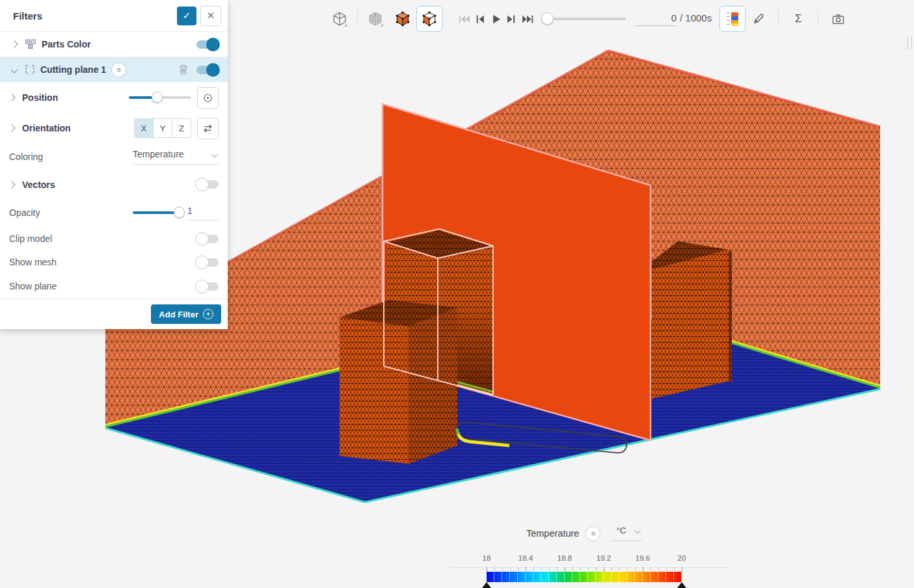 Image resolution: width=914 pixels, height=588 pixels. What do you see at coordinates (186, 314) in the screenshot?
I see `add-filter-button: Add Filter +` at bounding box center [186, 314].